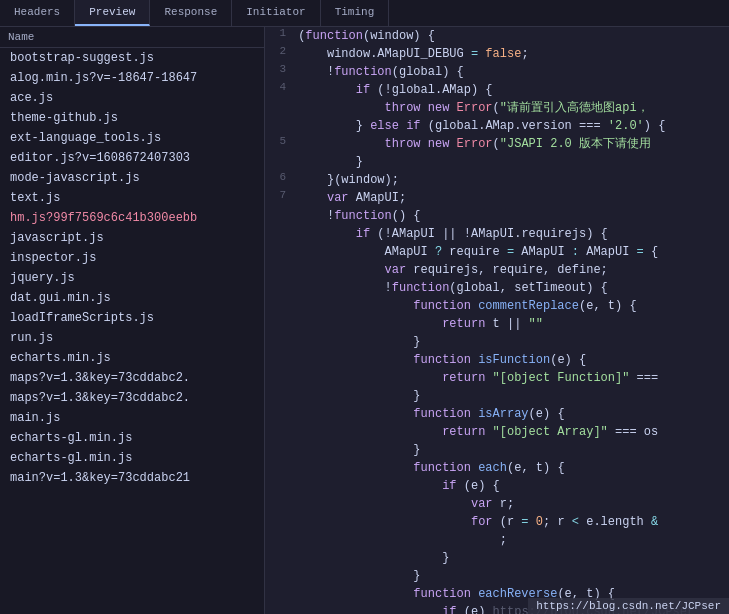 The width and height of the screenshot is (729, 614). I want to click on code-line: return "[object Array]" === os, so click(497, 432).